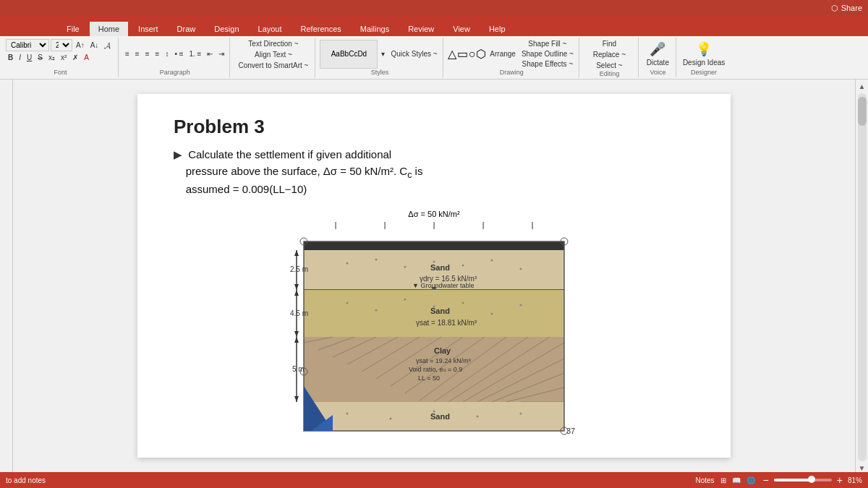 This screenshot has height=488, width=868. Describe the element at coordinates (443, 286) in the screenshot. I see `svg-text: ▼ Groundwater table` at that location.